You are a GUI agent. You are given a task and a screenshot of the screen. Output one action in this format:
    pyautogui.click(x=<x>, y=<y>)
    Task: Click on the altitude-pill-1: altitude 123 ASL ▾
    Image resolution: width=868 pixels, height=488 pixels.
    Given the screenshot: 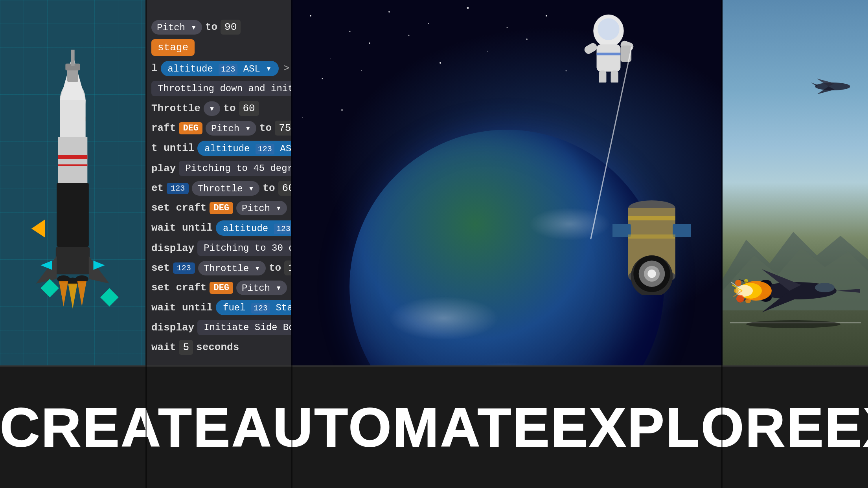 What is the action you would take?
    pyautogui.click(x=220, y=68)
    